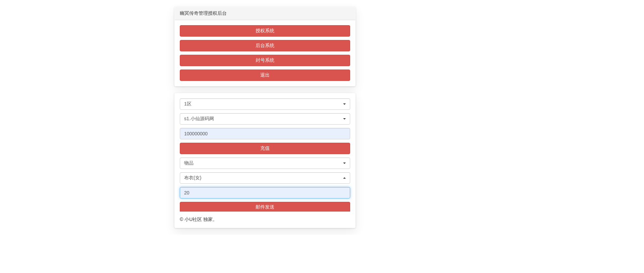 The width and height of the screenshot is (644, 273). Describe the element at coordinates (265, 13) in the screenshot. I see `panel-title: 幽冥传奇管理授权后台` at that location.